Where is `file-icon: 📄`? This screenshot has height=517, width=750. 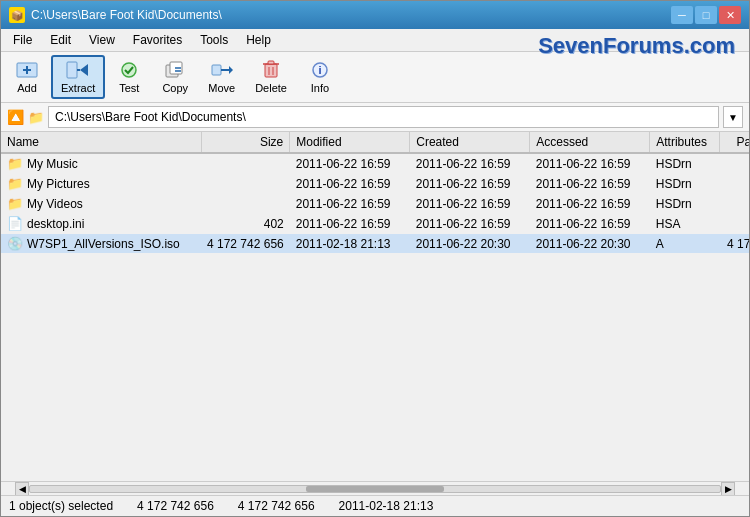 file-icon: 📄 is located at coordinates (15, 224).